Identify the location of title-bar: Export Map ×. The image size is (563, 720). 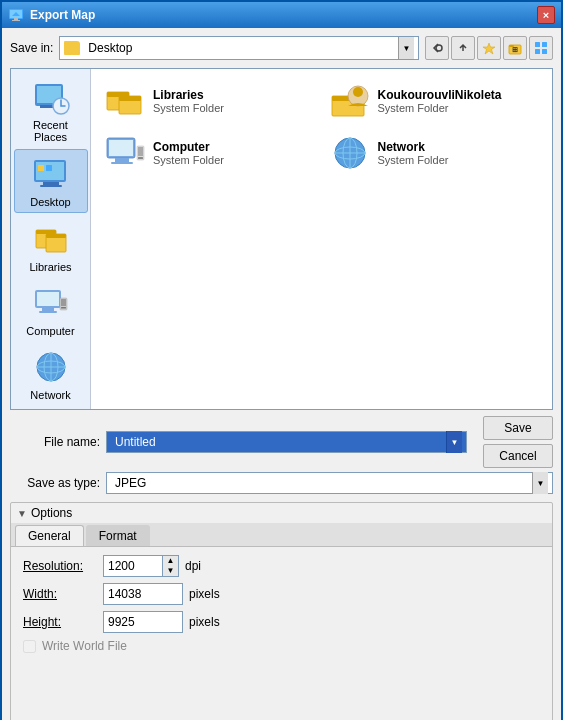
(282, 15).